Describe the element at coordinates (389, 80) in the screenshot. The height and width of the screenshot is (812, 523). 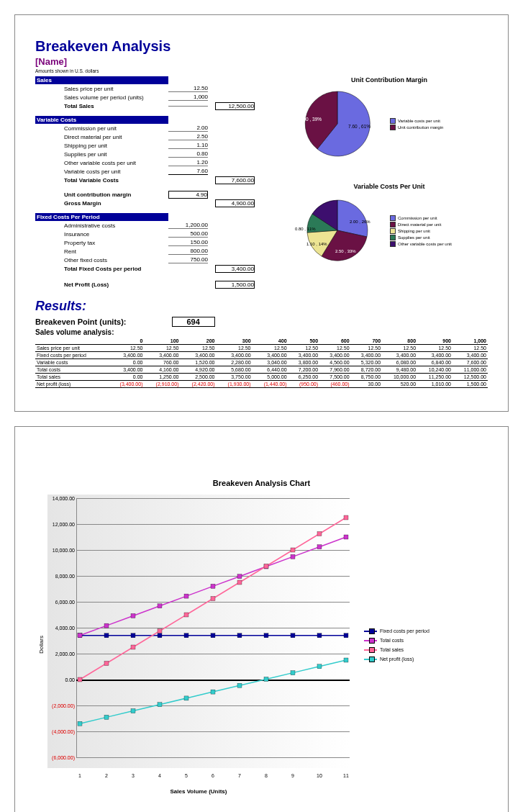
I see `pie1-title: Unit Contribution Margin` at that location.